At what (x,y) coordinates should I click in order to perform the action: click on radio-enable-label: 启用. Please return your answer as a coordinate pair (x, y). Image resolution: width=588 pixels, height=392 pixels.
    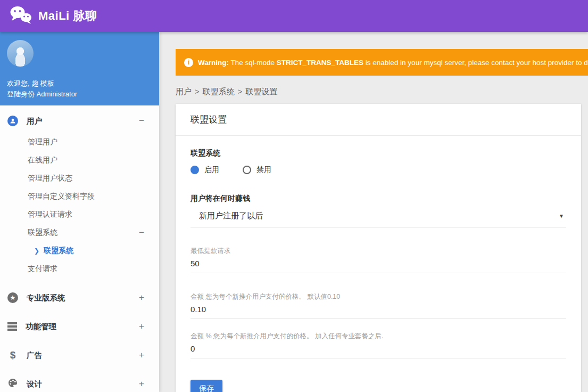
    Looking at the image, I should click on (212, 170).